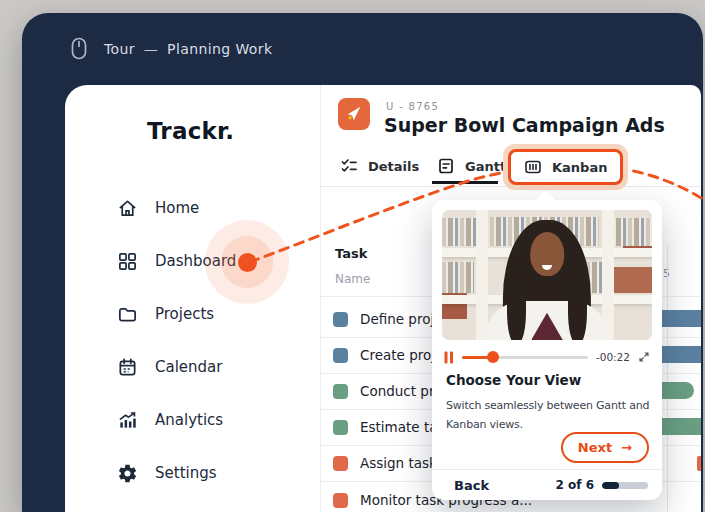 The image size is (705, 512). What do you see at coordinates (580, 168) in the screenshot?
I see `tab-label: Kanban` at bounding box center [580, 168].